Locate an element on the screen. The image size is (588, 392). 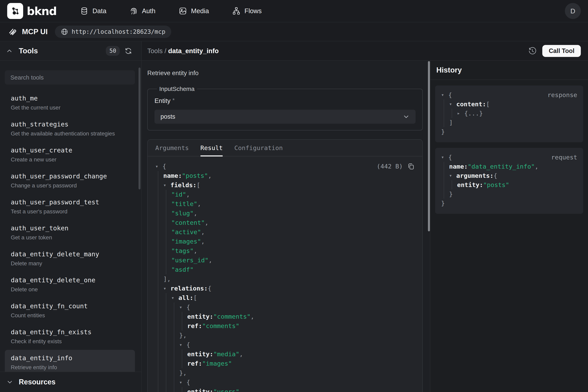
nav-item-media: Media is located at coordinates (194, 11).